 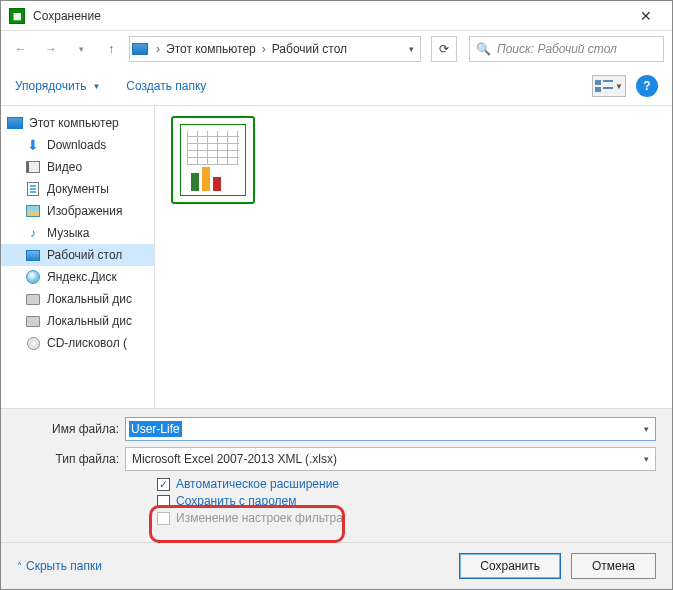 What do you see at coordinates (566, 49) in the screenshot?
I see `search-input: 🔍 Поиск: Рабочий стол` at bounding box center [566, 49].